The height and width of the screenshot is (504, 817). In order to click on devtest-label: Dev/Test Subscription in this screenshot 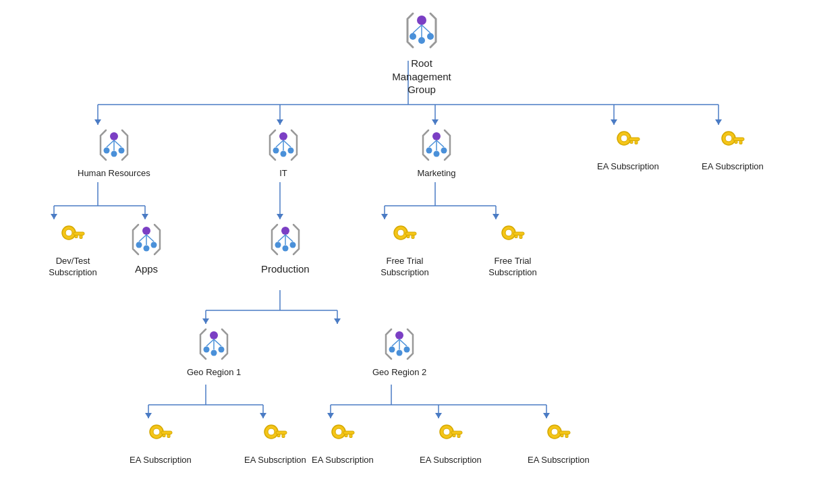, I will do `click(73, 267)`.